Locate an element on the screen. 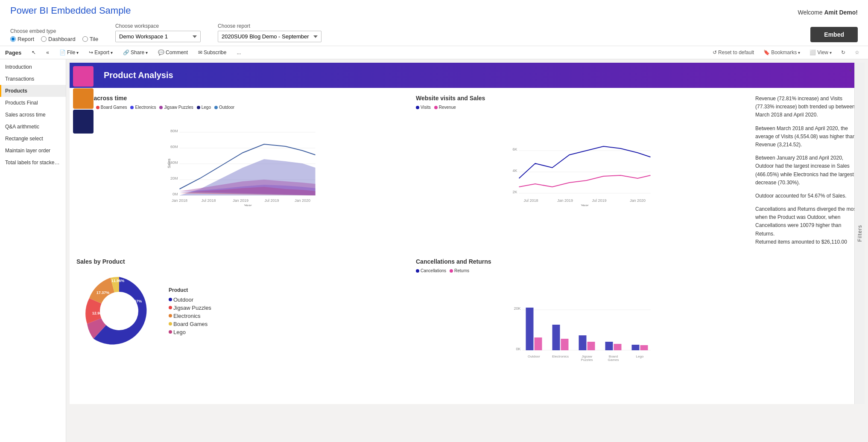 This screenshot has width=868, height=442. report-select: 2020SU09 Blog Demo - September is located at coordinates (270, 37).